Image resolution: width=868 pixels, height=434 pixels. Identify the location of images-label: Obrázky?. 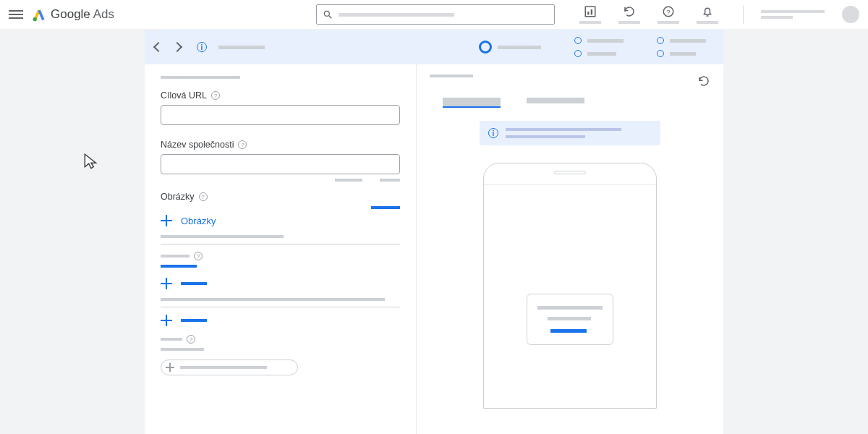
(281, 197).